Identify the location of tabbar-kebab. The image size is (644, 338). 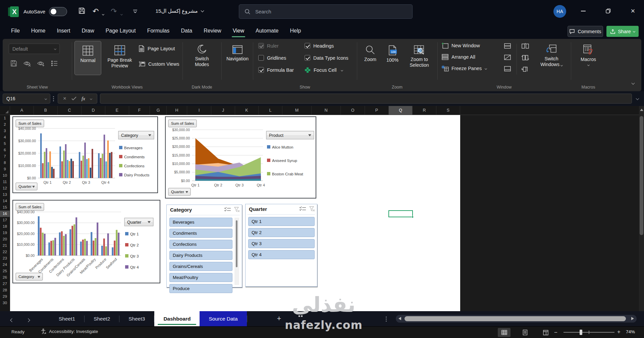
(386, 319).